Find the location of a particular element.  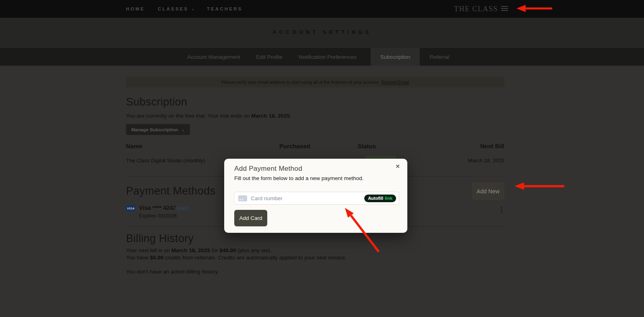

settings-tab-bar: Account Management Edit Profile Notifica… is located at coordinates (322, 57).